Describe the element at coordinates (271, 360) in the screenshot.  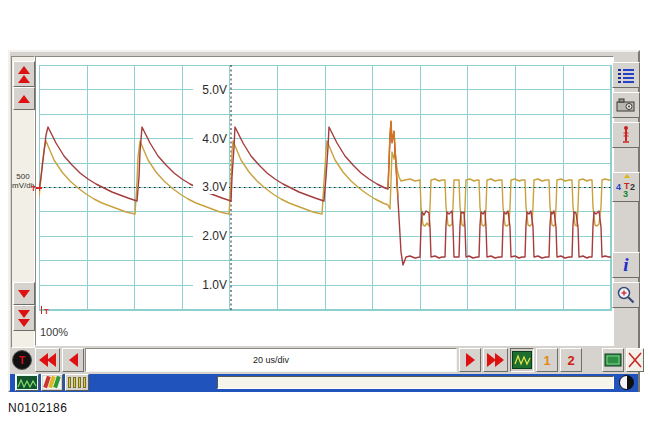
I see `timebase-scrollbar: 20 us/div` at that location.